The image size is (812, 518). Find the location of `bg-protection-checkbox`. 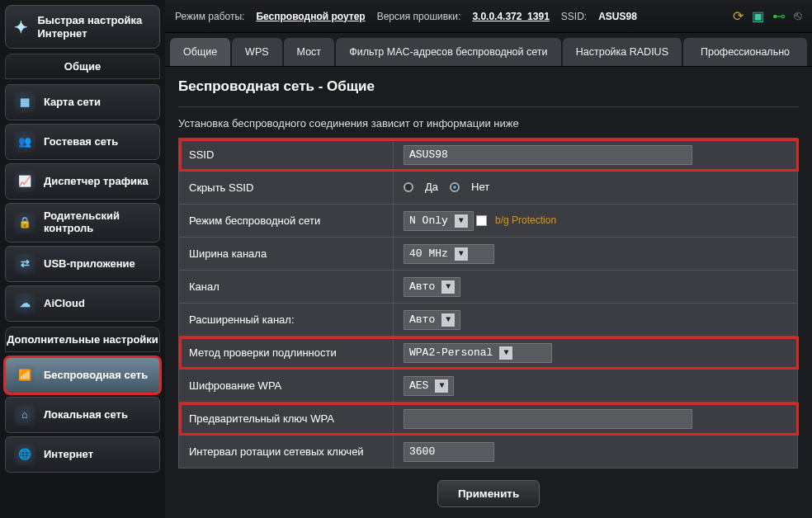

bg-protection-checkbox is located at coordinates (482, 221).